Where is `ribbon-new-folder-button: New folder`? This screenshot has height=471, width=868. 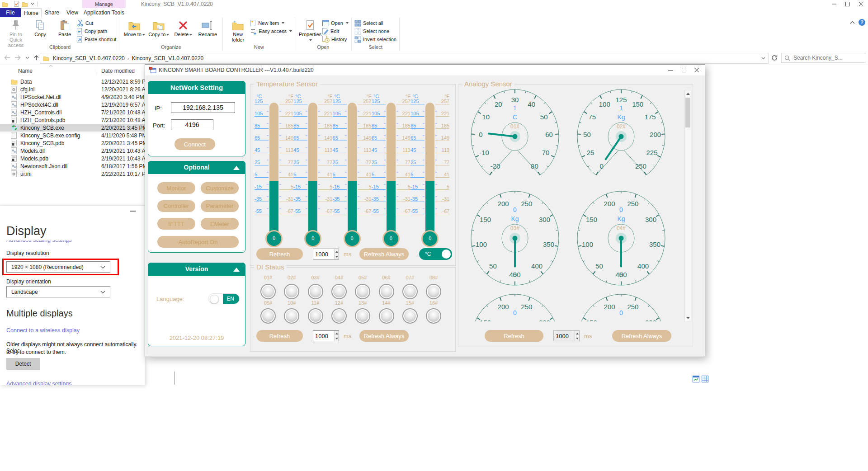
ribbon-new-folder-button: New folder is located at coordinates (238, 31).